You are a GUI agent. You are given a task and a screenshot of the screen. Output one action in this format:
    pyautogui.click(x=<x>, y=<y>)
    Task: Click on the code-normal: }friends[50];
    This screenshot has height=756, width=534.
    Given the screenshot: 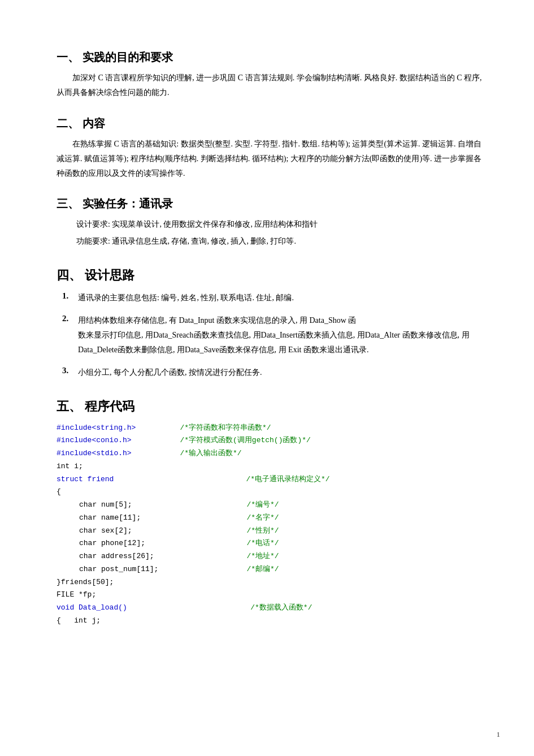 What is the action you would take?
    pyautogui.click(x=85, y=582)
    